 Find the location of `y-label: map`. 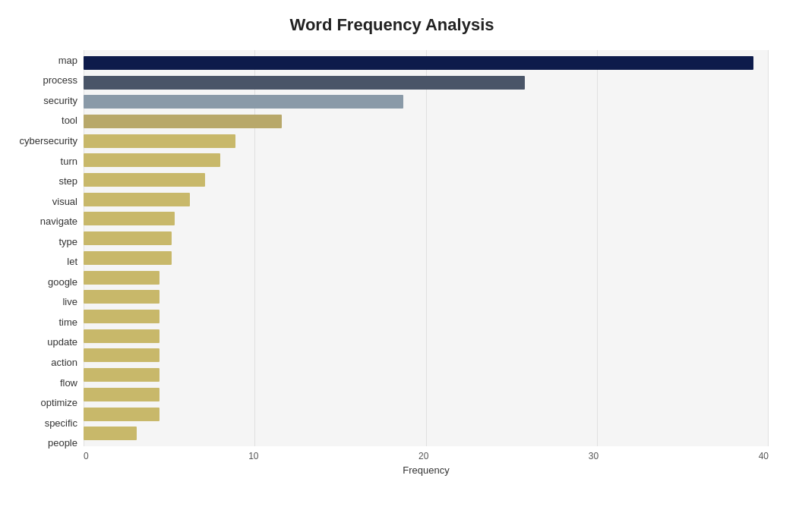

y-label: map is located at coordinates (68, 61).